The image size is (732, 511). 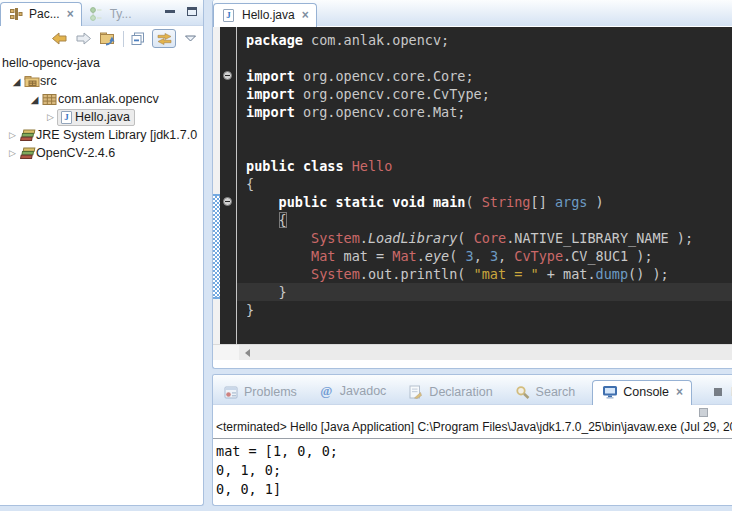 I want to click on tree-item-label: JRE System Library [jdk1.7.0, so click(x=116, y=135).